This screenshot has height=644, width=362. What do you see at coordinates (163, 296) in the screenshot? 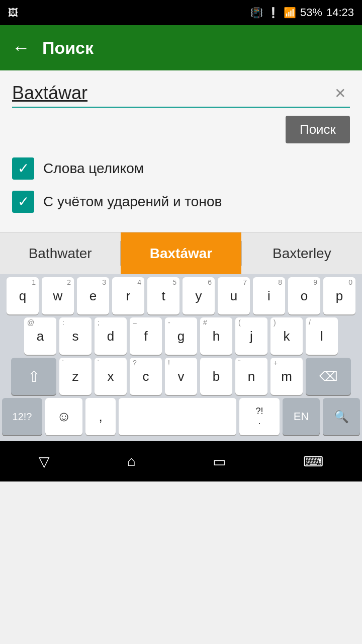
I see `key-t: 5t` at bounding box center [163, 296].